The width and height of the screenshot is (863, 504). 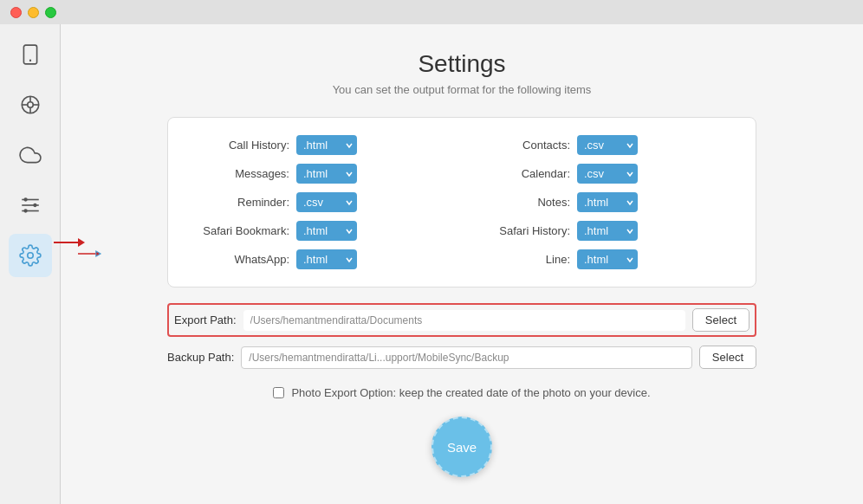 I want to click on maximize-button, so click(x=50, y=12).